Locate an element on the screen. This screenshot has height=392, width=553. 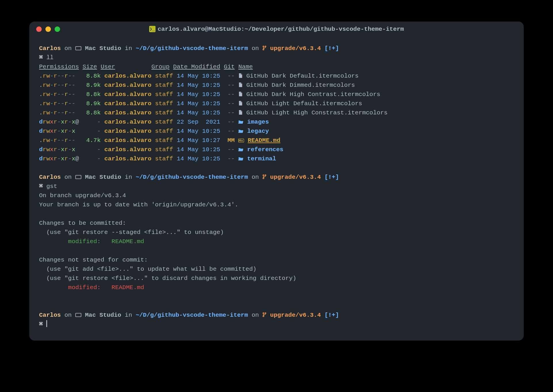
hdr-perm: Permissions is located at coordinates (59, 67).